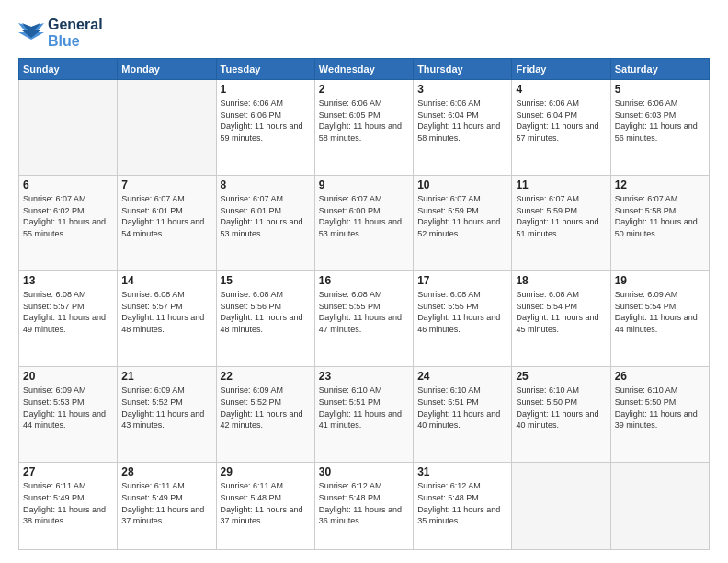 The image size is (728, 563). I want to click on calendar-cell: 7 Sunrise: 6:07 AM Sunset: 6:01 PM Dayli…, so click(167, 224).